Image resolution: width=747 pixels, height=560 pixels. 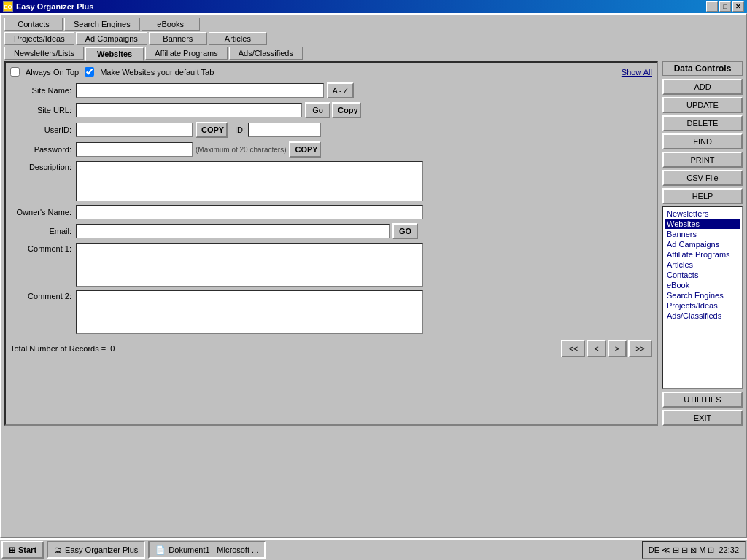 What do you see at coordinates (331, 149) in the screenshot?
I see `password-row: Password: (Maximum of 20 characters) COP…` at bounding box center [331, 149].